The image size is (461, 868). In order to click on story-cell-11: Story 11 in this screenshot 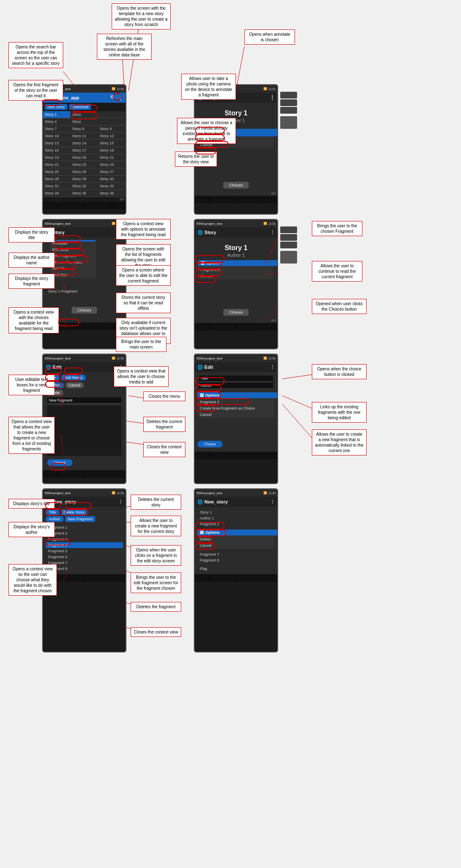, I will do `click(84, 136)`.